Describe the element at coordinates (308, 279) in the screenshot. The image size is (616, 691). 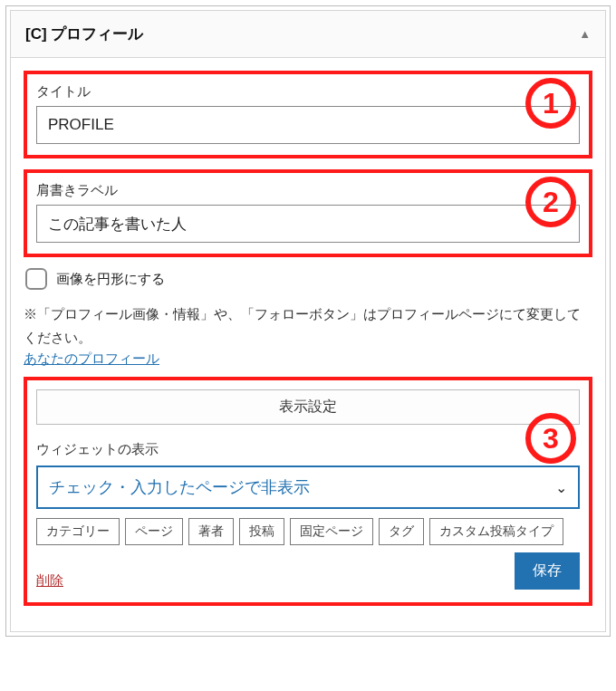
I see `circle-image-row: 画像を円形にする` at that location.